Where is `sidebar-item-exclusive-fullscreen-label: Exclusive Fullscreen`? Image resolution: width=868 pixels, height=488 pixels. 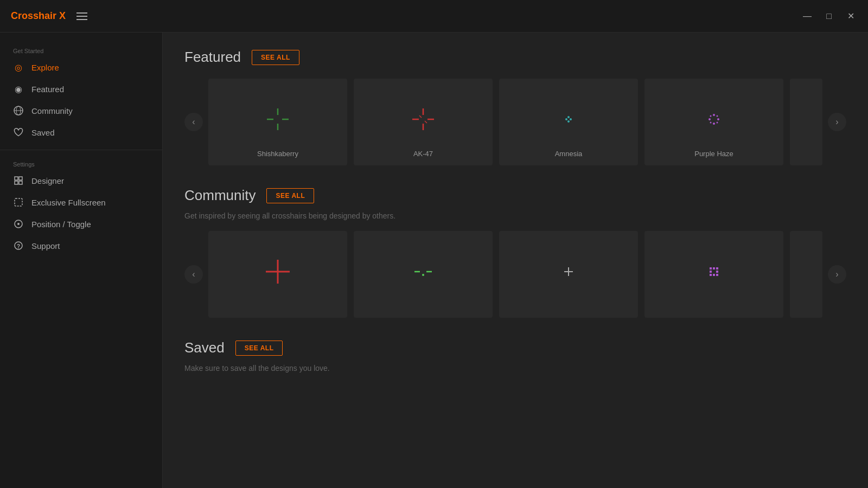 sidebar-item-exclusive-fullscreen-label: Exclusive Fullscreen is located at coordinates (68, 203).